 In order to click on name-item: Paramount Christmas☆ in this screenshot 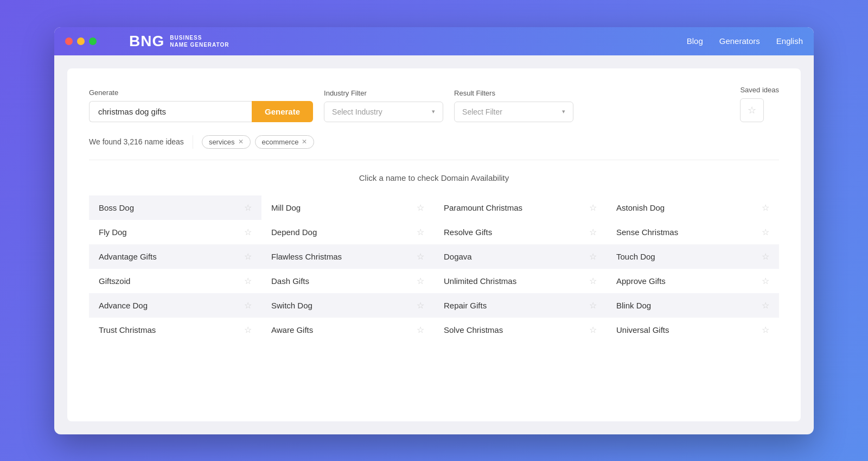, I will do `click(520, 207)`.